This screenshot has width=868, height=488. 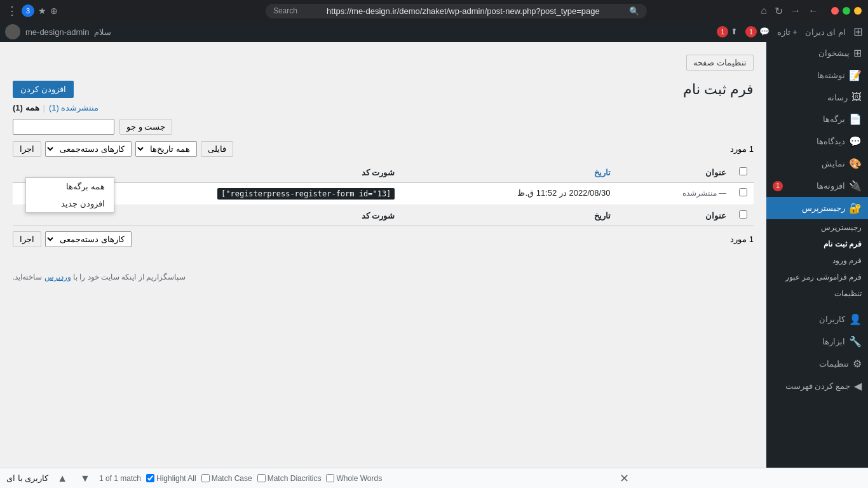 What do you see at coordinates (813, 11) in the screenshot?
I see `back-button: ←` at bounding box center [813, 11].